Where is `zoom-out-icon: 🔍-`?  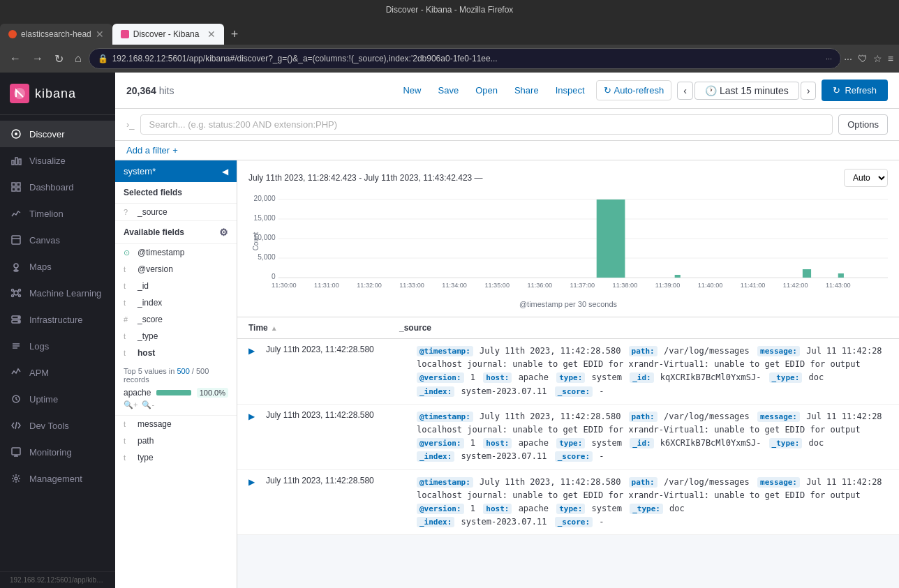
zoom-out-icon: 🔍- is located at coordinates (148, 405).